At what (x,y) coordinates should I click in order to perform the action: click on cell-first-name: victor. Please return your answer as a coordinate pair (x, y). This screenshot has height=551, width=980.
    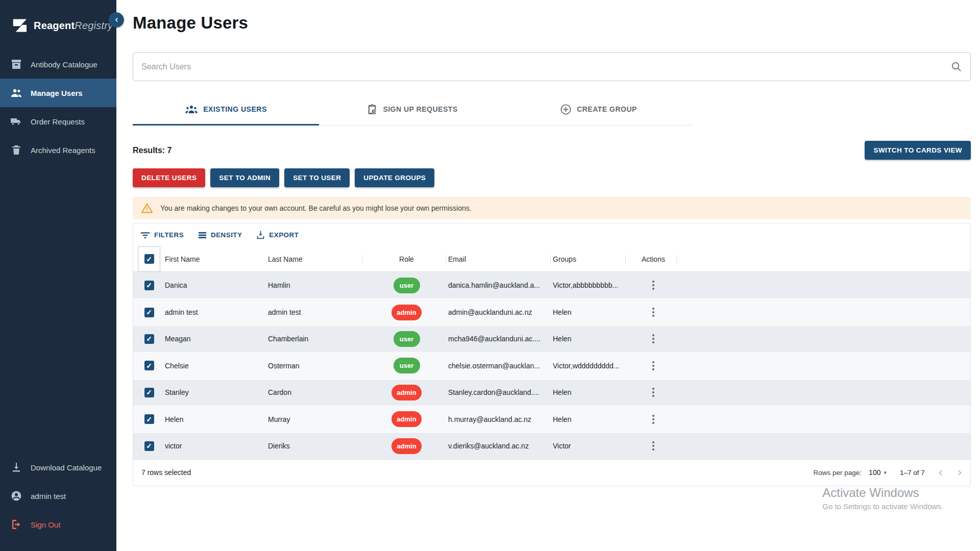
    Looking at the image, I should click on (216, 446).